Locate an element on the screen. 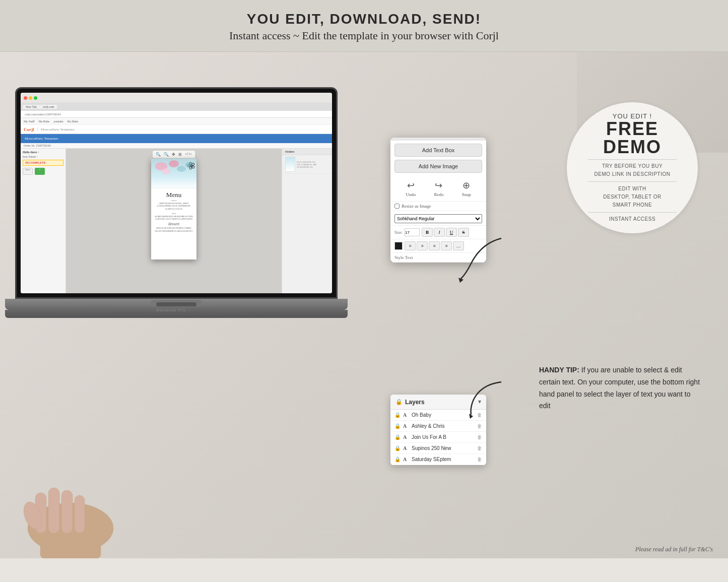 The height and width of the screenshot is (582, 728). sb-app: Corjl | MoocraParty Templates MoocraPart… is located at coordinates (176, 209).